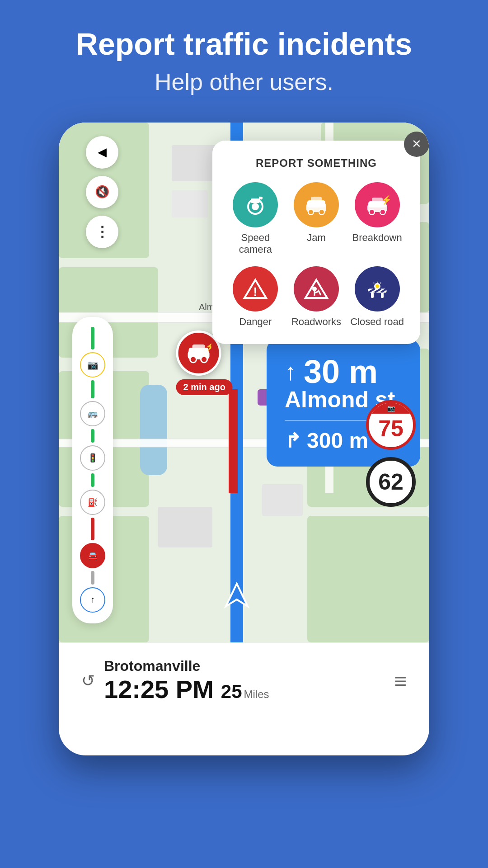  Describe the element at coordinates (256, 244) in the screenshot. I see `speed-camera-label: Speed camera` at that location.